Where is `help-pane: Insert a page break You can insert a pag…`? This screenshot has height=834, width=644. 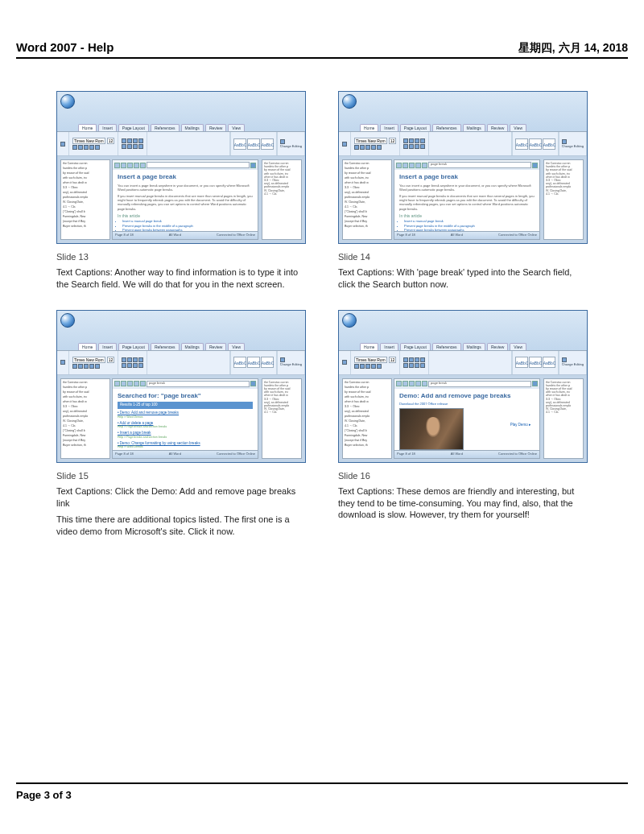 help-pane: Insert a page break You can insert a pag… is located at coordinates (185, 200).